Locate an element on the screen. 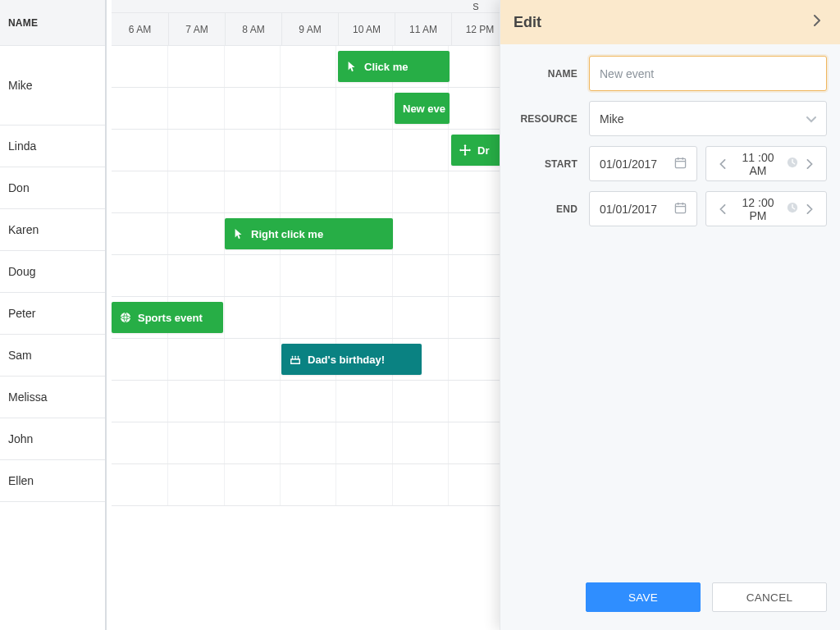 The height and width of the screenshot is (630, 840). event-new-event: New eve is located at coordinates (422, 108).